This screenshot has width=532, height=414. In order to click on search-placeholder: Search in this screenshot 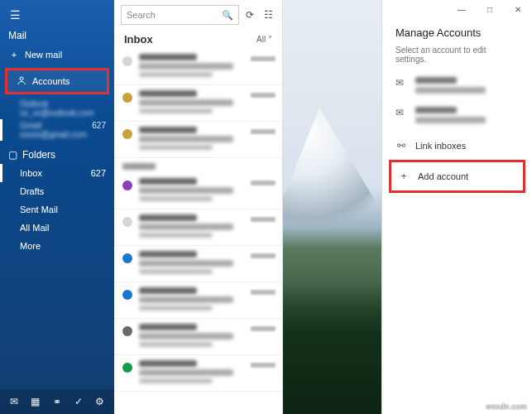, I will do `click(141, 15)`.